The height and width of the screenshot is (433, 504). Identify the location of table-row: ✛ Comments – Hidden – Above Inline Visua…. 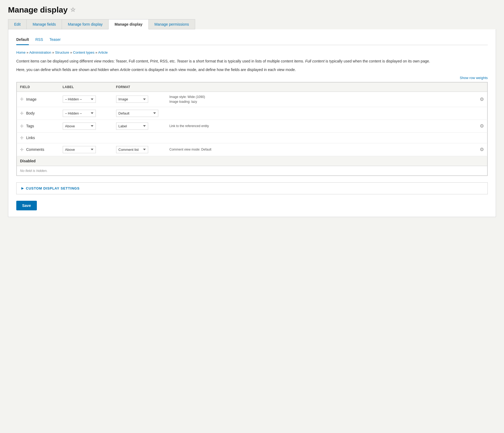
(252, 149).